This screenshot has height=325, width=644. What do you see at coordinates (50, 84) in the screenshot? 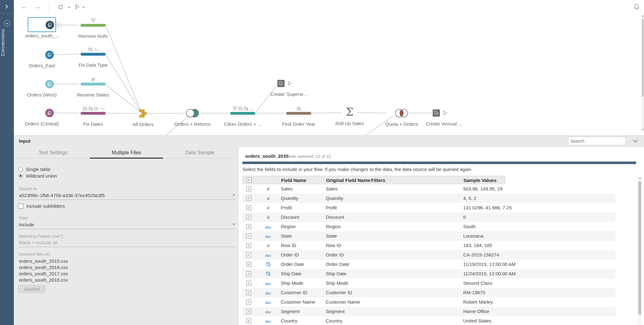
I see `input-node-orders-west` at bounding box center [50, 84].